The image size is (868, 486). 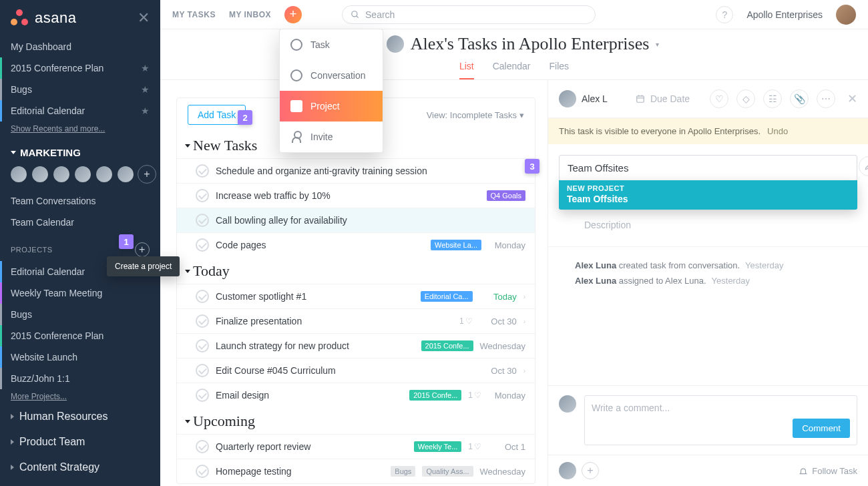 What do you see at coordinates (356, 446) in the screenshot?
I see `task-row: Quarterly report review Weekly Te... 1♡ …` at bounding box center [356, 446].